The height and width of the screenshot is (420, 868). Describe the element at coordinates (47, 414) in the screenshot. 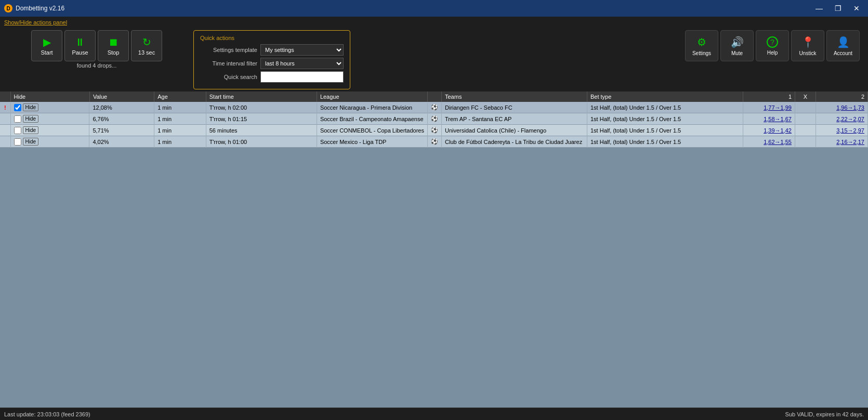

I see `last-update-text: Last update: 23:03:03 (feed 2369)` at that location.